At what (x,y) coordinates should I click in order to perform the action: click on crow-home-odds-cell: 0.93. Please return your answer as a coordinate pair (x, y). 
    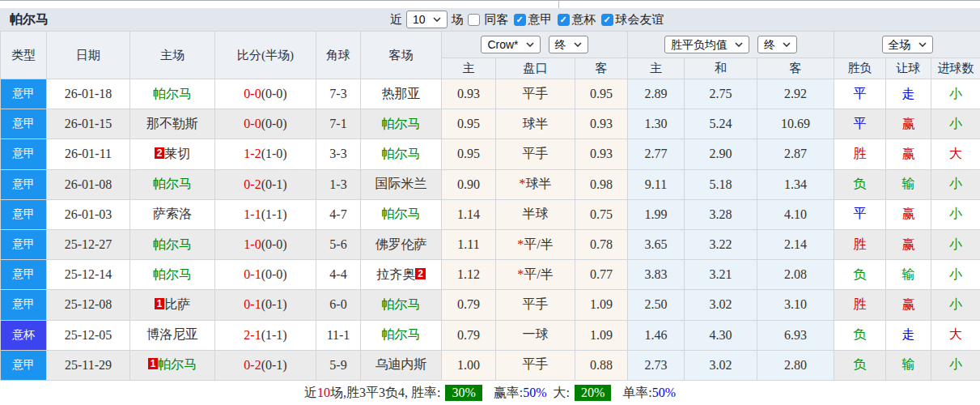
    Looking at the image, I should click on (469, 94).